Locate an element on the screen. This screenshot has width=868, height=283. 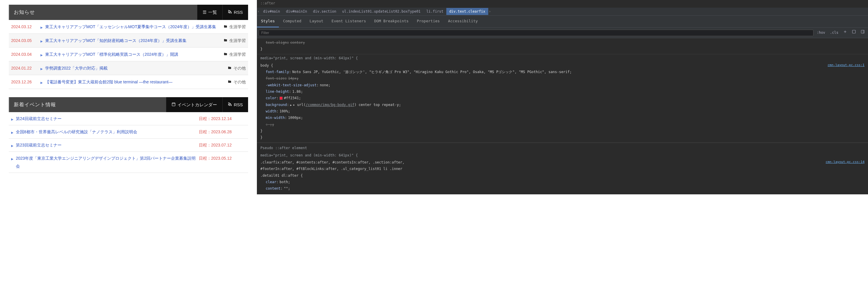
breadcrumb-next-icon: › is located at coordinates (490, 11).